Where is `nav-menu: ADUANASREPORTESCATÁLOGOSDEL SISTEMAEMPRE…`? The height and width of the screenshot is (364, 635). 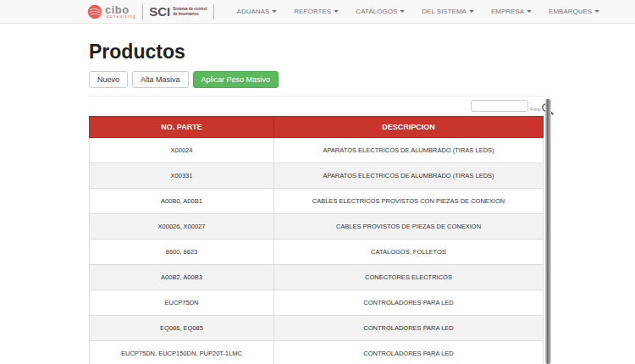 nav-menu: ADUANASREPORTESCATÁLOGOSDEL SISTEMAEMPRE… is located at coordinates (418, 12).